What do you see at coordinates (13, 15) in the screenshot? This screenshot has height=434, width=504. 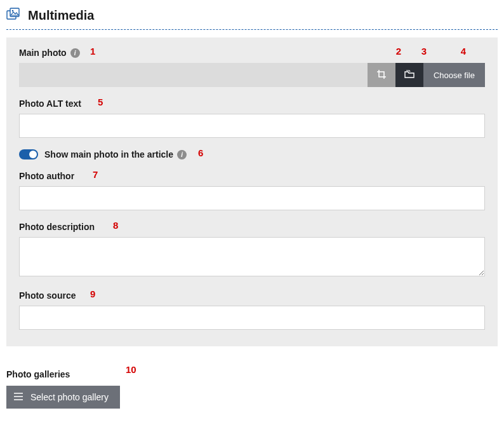 I see `multimedia-icon` at bounding box center [13, 15].